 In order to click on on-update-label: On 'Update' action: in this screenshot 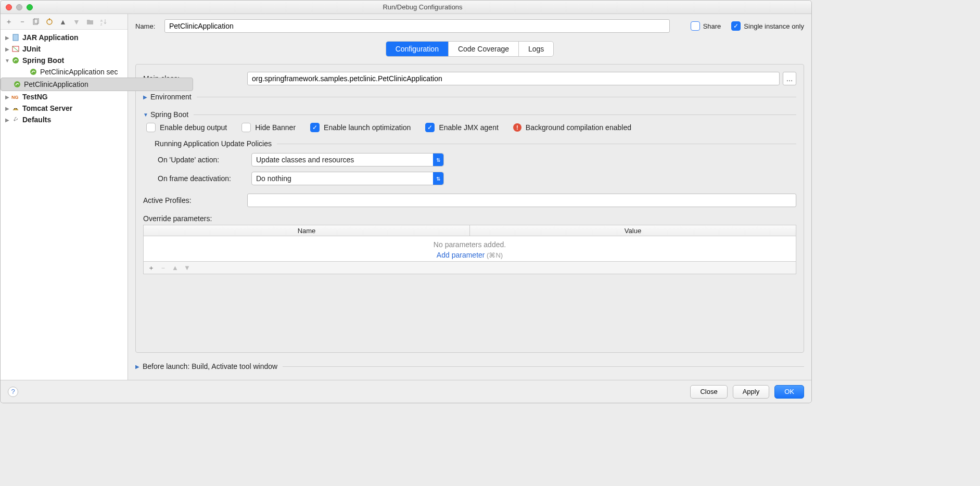, I will do `click(205, 160)`.